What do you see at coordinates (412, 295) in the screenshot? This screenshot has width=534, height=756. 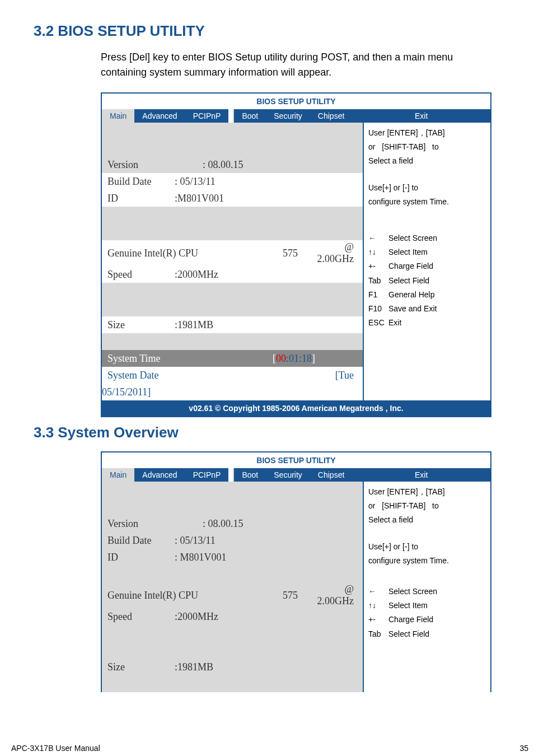 I see `help-label-4: General Help` at bounding box center [412, 295].